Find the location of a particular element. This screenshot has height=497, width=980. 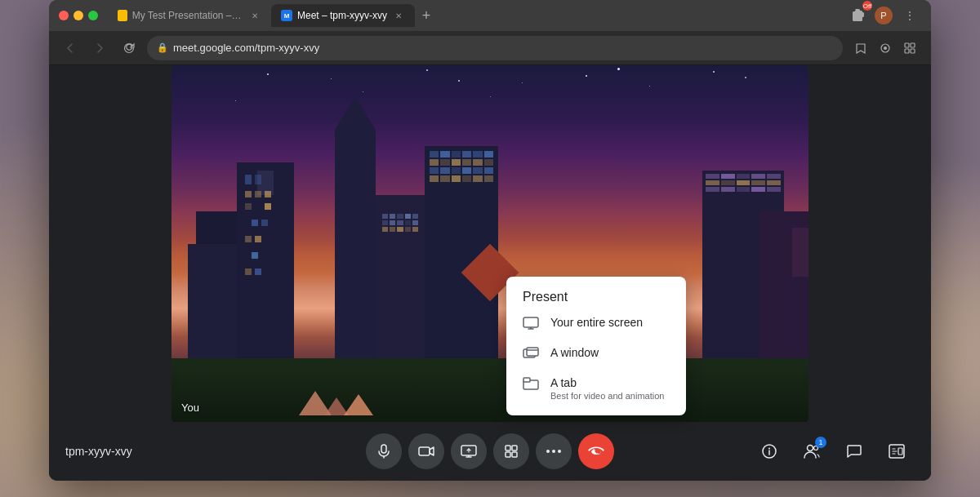

address-bar: 🔒 meet.google.com/tpm-xyyv-xvy is located at coordinates (490, 48).